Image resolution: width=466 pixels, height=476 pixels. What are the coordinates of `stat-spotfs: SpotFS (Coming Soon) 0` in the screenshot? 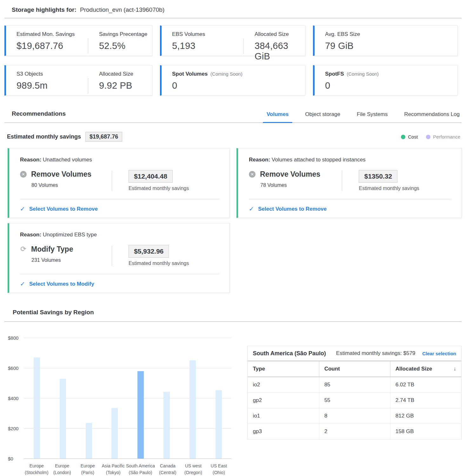 It's located at (361, 83).